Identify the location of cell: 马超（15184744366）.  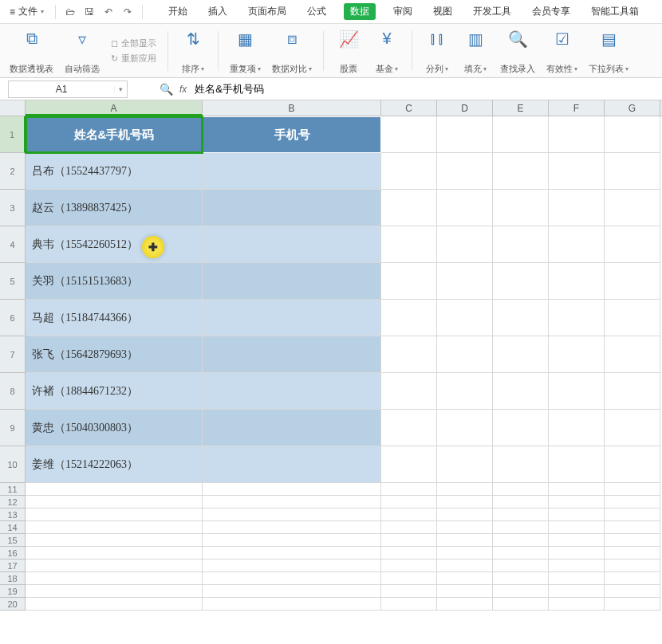
(114, 318).